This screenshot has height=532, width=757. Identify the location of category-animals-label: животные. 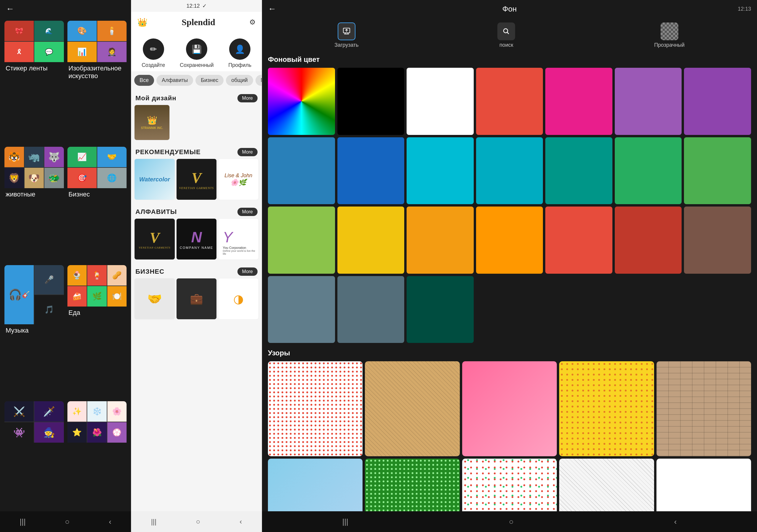
(34, 194).